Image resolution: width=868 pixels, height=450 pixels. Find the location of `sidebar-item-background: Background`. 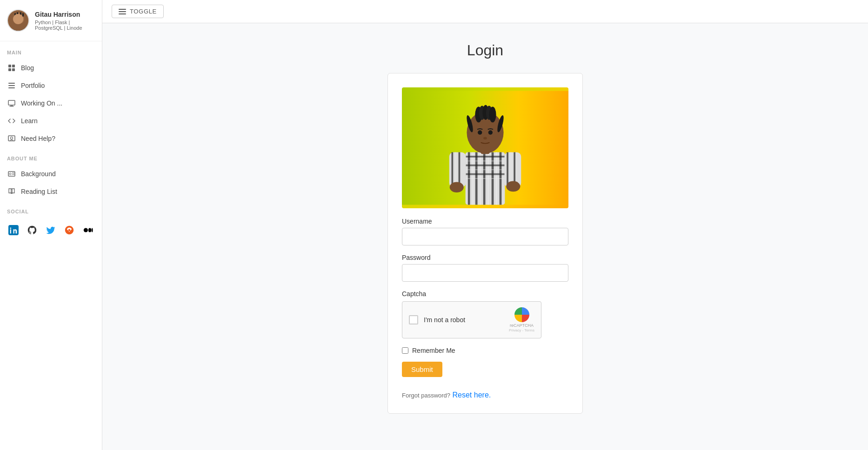

sidebar-item-background: Background is located at coordinates (51, 174).